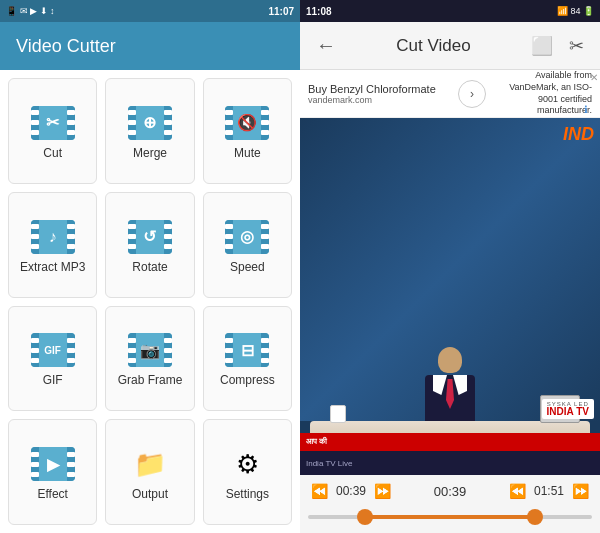 This screenshot has width=600, height=533. Describe the element at coordinates (576, 11) in the screenshot. I see `signal-icons: 📶 84 🔋` at that location.